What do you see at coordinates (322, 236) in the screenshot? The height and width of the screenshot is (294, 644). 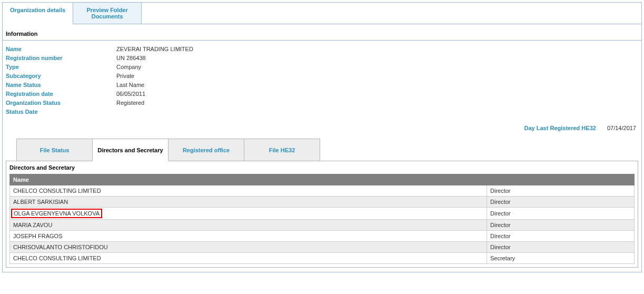 I see `table-row: JOSEPH FRAGOSDirector` at bounding box center [322, 236].